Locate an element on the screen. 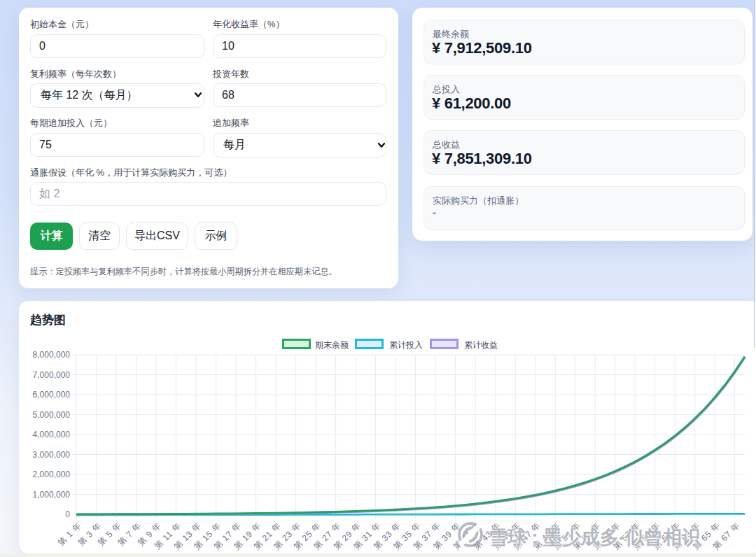  svg-text: 5,000,000 is located at coordinates (52, 415).